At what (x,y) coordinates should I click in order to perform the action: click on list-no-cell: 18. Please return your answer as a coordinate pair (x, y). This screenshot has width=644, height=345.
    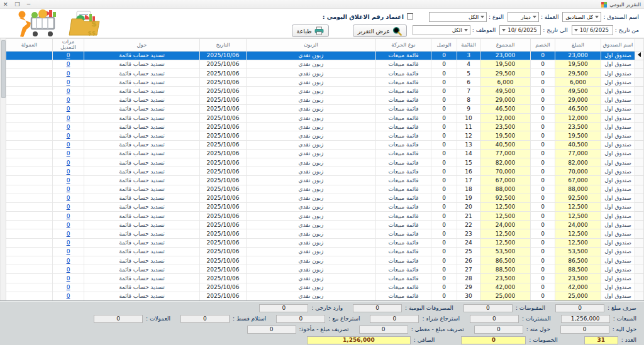
    Looking at the image, I should click on (469, 189).